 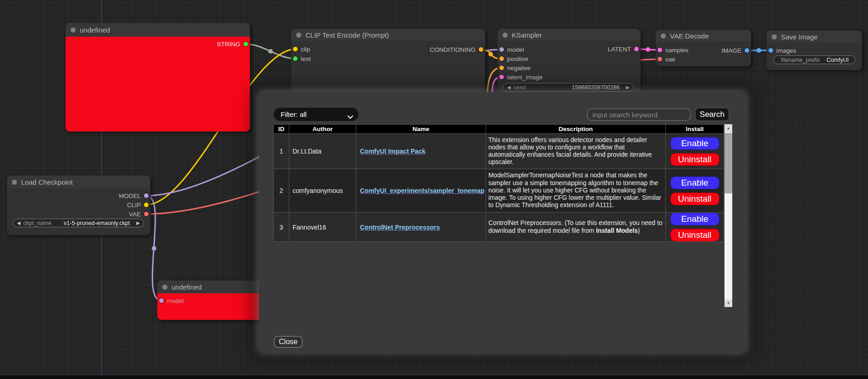 What do you see at coordinates (695, 129) in the screenshot?
I see `column-header-install: Install` at bounding box center [695, 129].